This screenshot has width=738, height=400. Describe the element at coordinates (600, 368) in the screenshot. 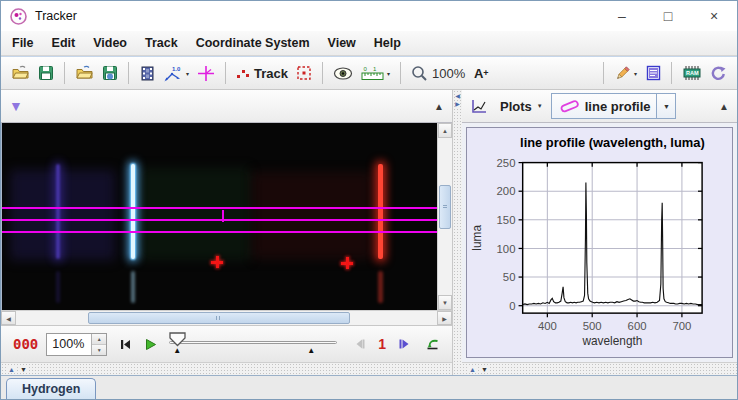

I see `plot-pane-splitter: ▲ ▼` at that location.